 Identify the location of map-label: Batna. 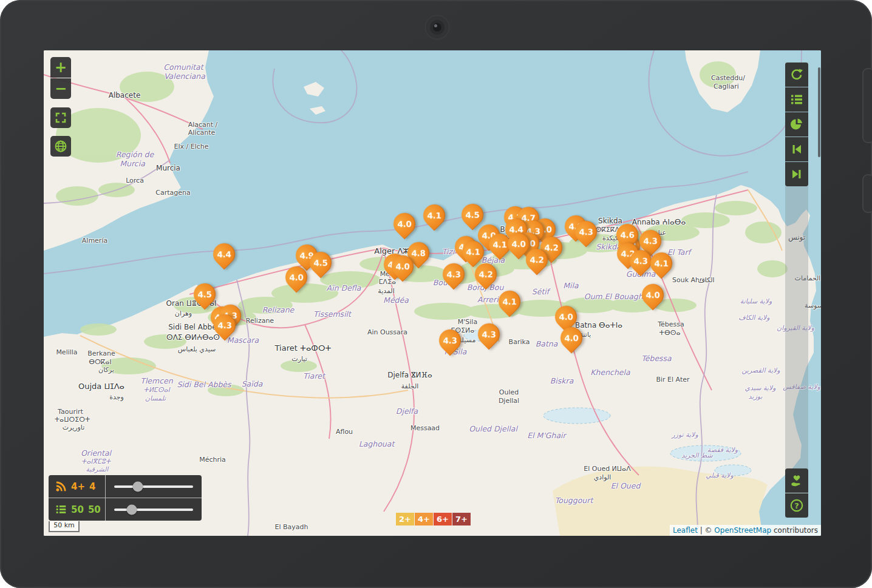
(547, 345).